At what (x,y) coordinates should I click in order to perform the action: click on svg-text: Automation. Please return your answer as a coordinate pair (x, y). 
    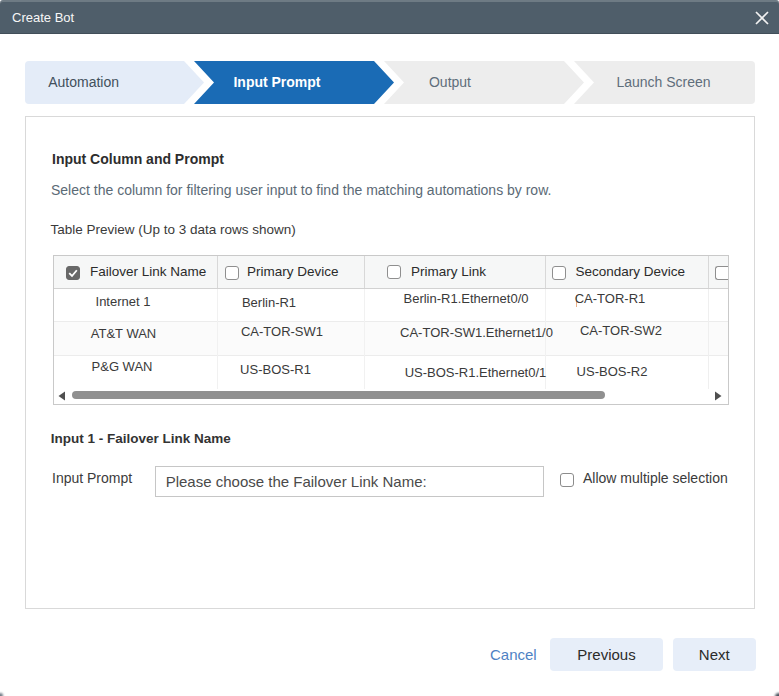
    Looking at the image, I should click on (84, 82).